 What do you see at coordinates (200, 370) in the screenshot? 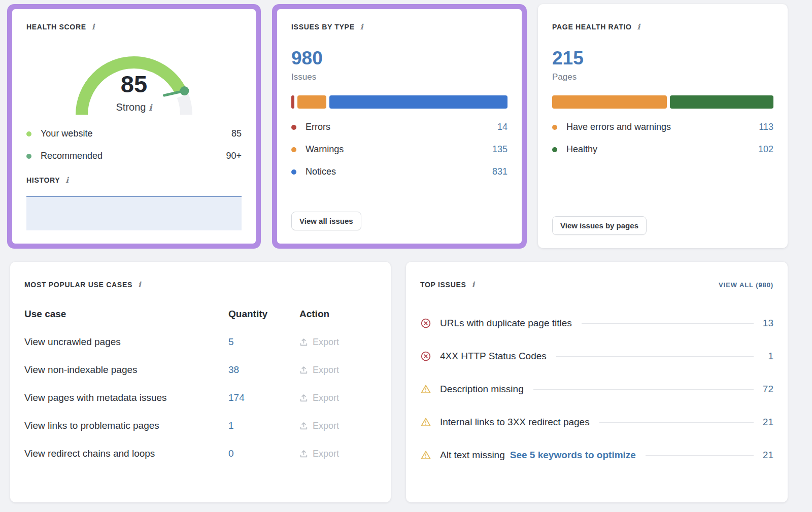
I see `use-case-row: View non-indexable pages 38 Export` at bounding box center [200, 370].